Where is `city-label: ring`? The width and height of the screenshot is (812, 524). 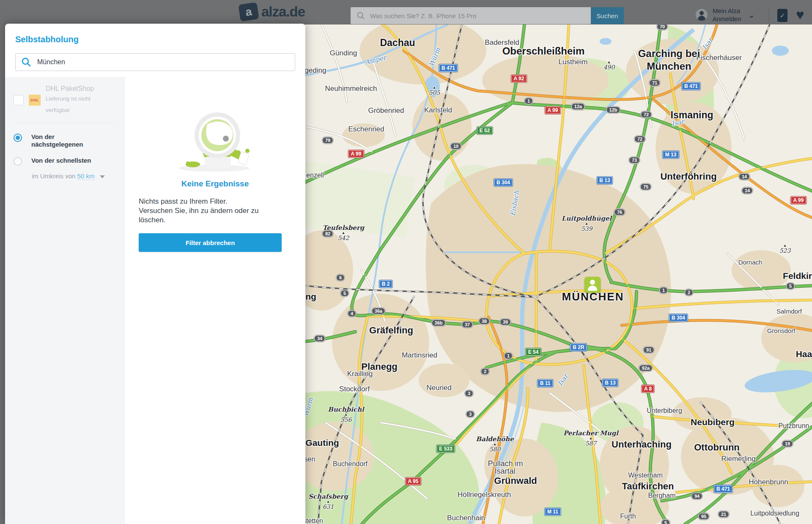
city-label: ring is located at coordinates (310, 297).